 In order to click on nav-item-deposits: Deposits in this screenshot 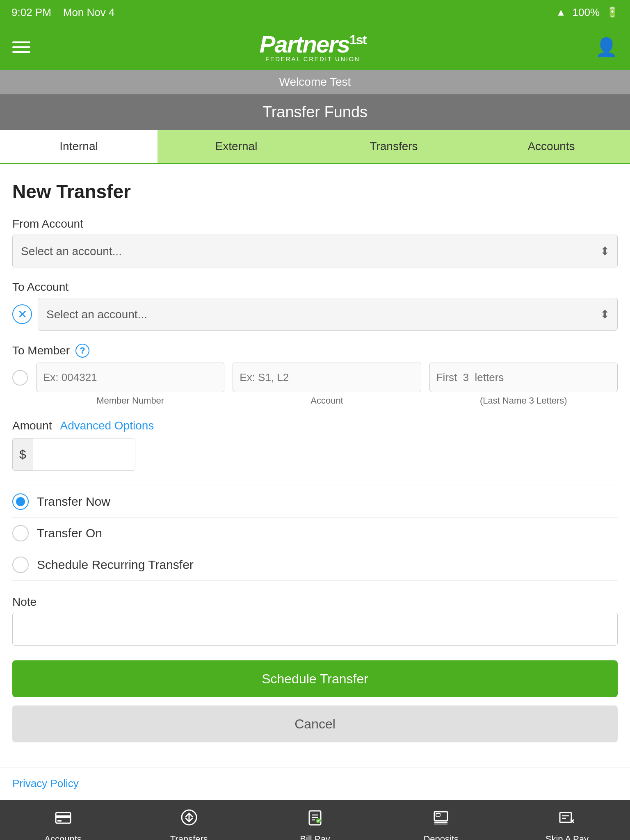, I will do `click(441, 820)`.